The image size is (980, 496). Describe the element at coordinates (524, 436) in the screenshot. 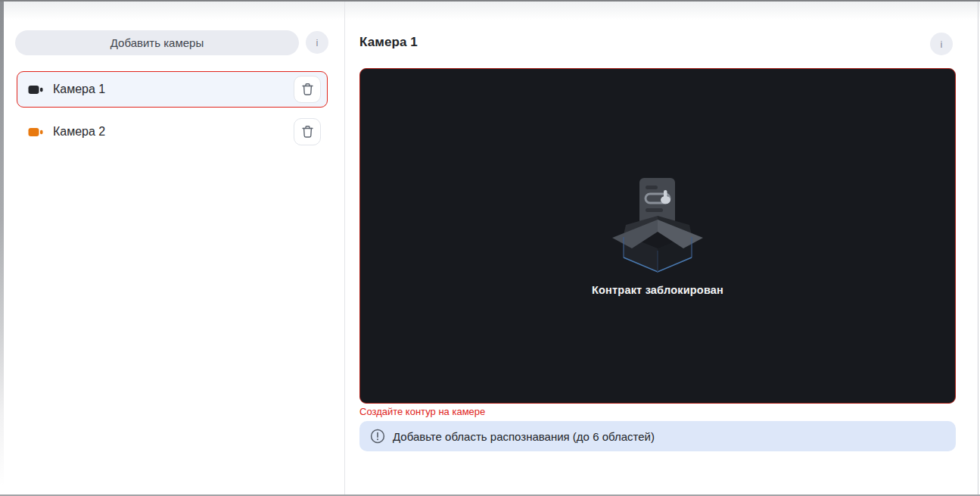

I see `banner-text: Добавьте область распознавания (до 6 обл…` at that location.